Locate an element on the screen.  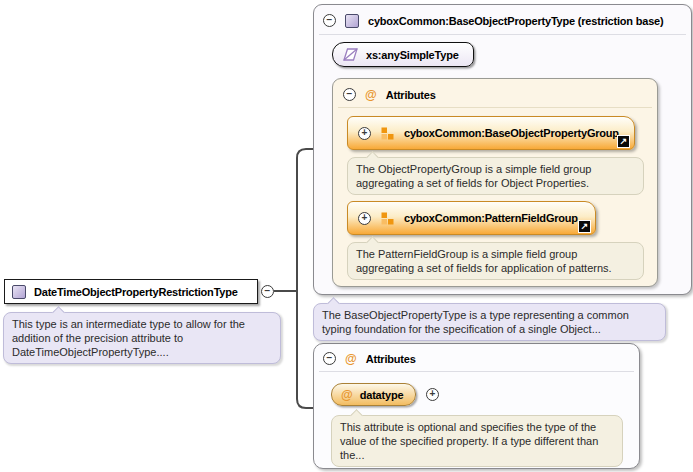
node-description-text: This type is an intermediate type to all… is located at coordinates (128, 338).